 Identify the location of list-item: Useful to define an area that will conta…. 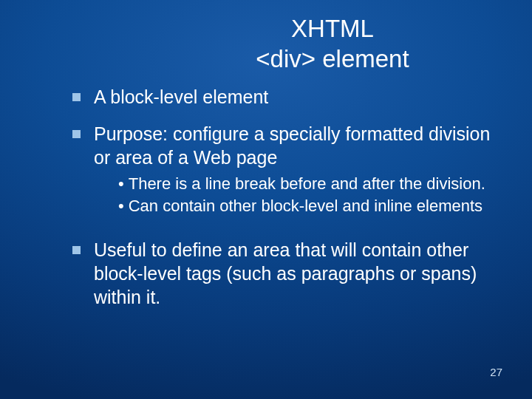
(284, 273).